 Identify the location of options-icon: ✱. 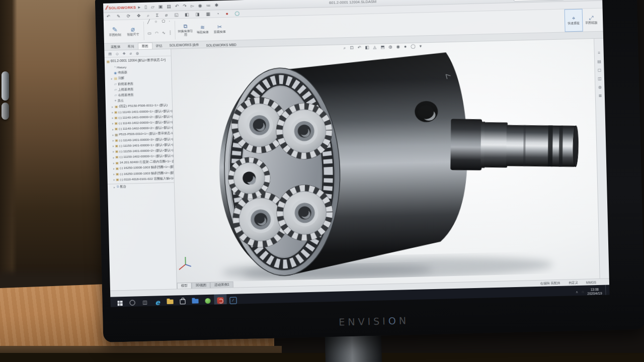
(217, 5).